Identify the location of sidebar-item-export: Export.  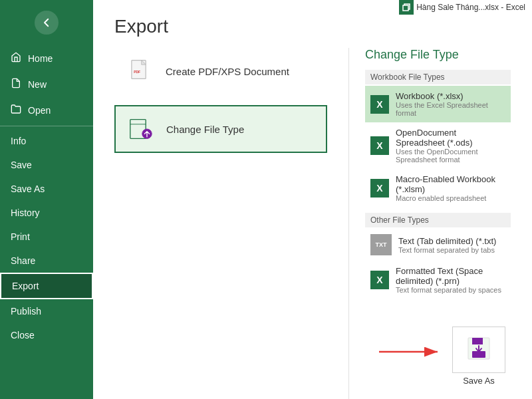
(47, 286).